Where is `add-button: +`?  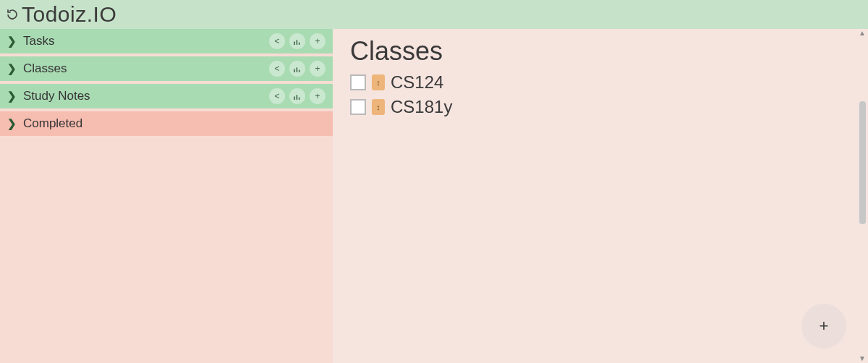 add-button: + is located at coordinates (824, 326).